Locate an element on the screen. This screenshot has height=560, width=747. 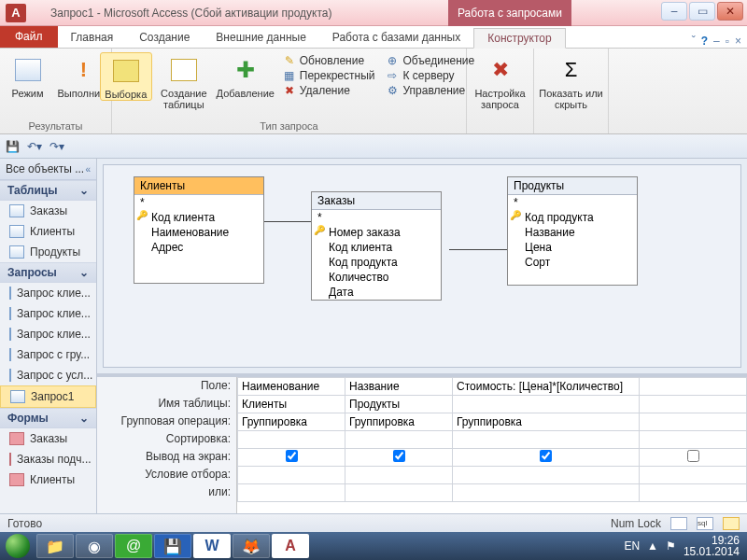
view-datasheet-icon is located at coordinates (679, 524).